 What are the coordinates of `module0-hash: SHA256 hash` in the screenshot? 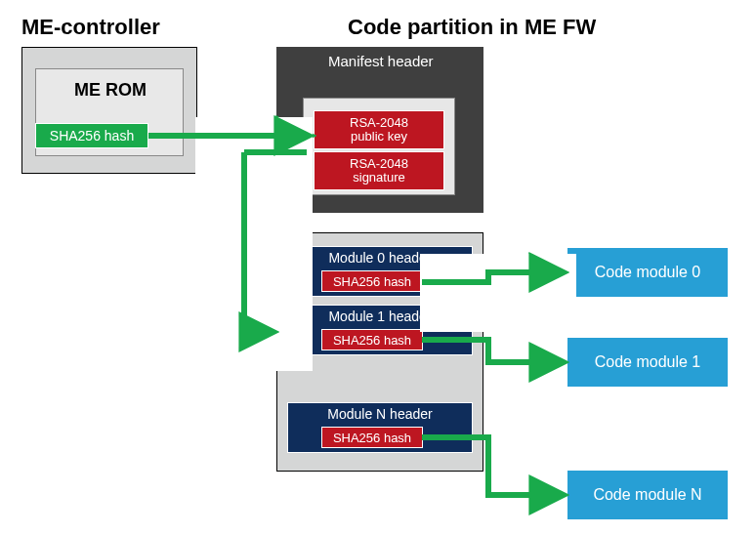 It's located at (372, 281).